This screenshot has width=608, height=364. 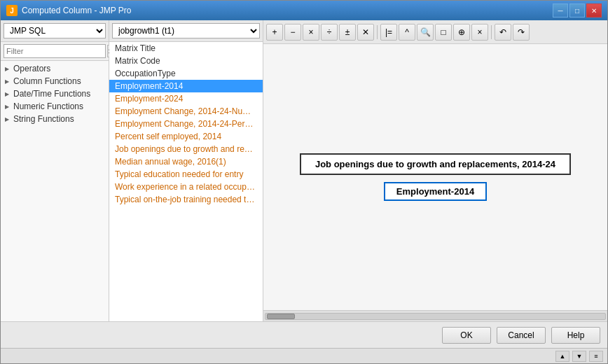 What do you see at coordinates (436, 164) in the screenshot?
I see `formula-main-text: Job openings due to growth and replaceme…` at bounding box center [436, 164].